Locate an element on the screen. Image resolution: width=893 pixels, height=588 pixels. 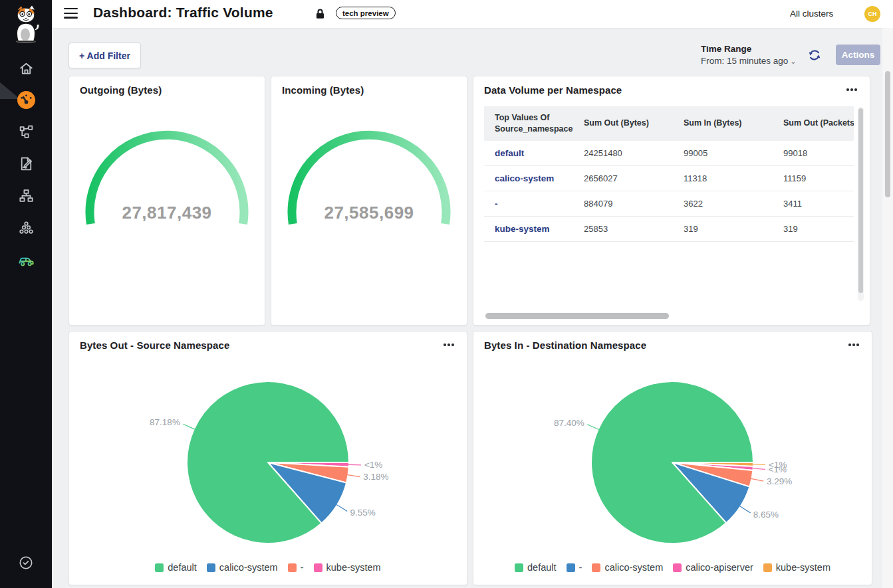
lock-icon is located at coordinates (320, 15).